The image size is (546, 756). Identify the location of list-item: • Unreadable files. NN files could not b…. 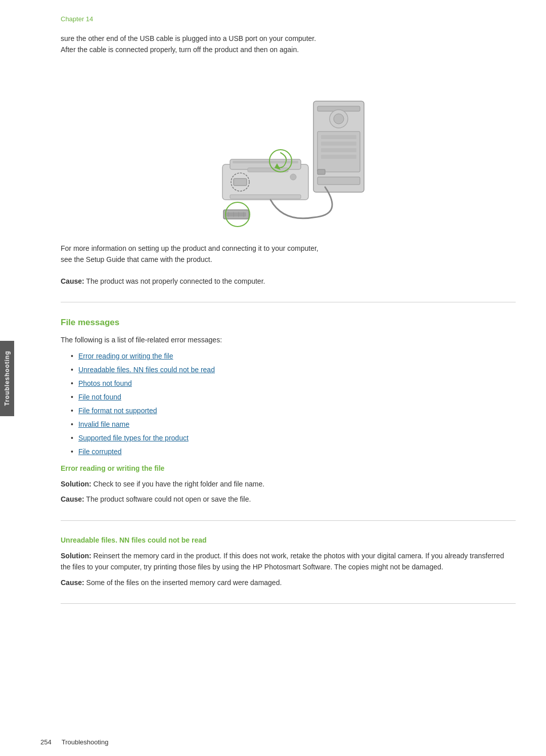
(293, 370).